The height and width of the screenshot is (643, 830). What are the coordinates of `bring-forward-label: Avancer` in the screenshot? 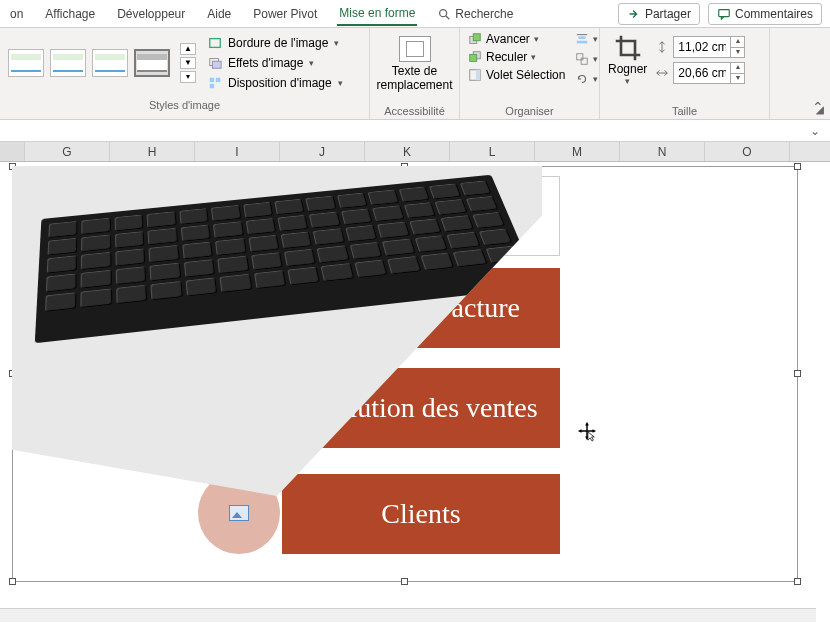 It's located at (508, 39).